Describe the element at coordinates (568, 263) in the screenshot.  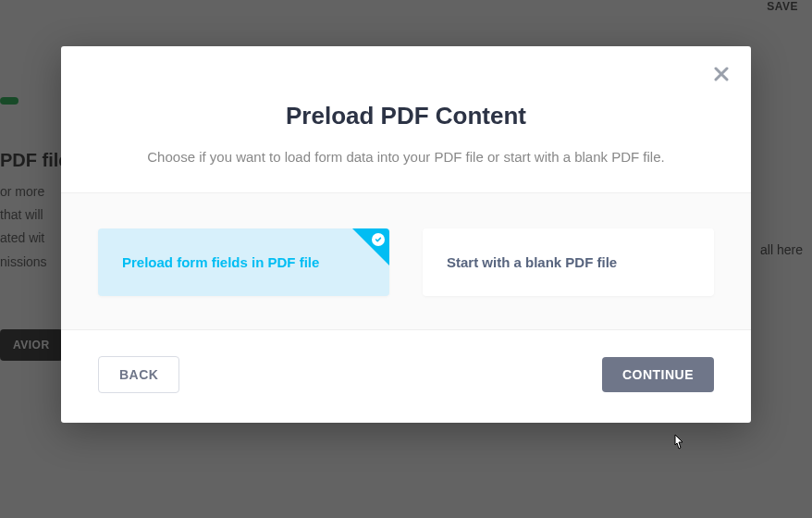
I see `option-blank-file: Start with a blank PDF file` at that location.